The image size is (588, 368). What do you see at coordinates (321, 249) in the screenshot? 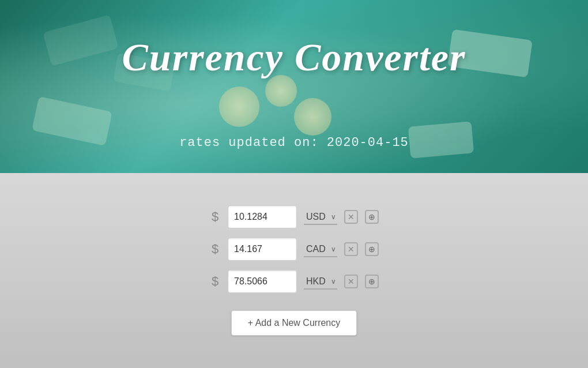
I see `currency-select-cad: USD CAD HKD EUR GBP` at bounding box center [321, 249].